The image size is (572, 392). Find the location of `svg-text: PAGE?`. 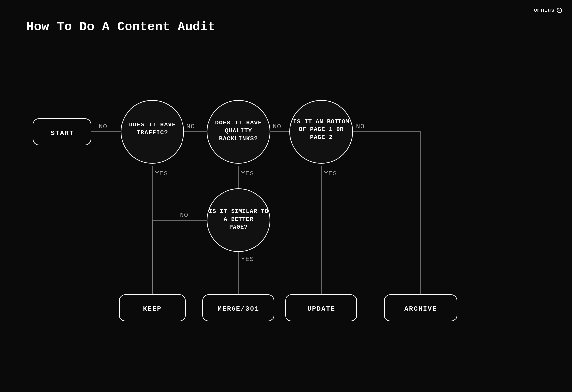

svg-text: PAGE? is located at coordinates (238, 227).